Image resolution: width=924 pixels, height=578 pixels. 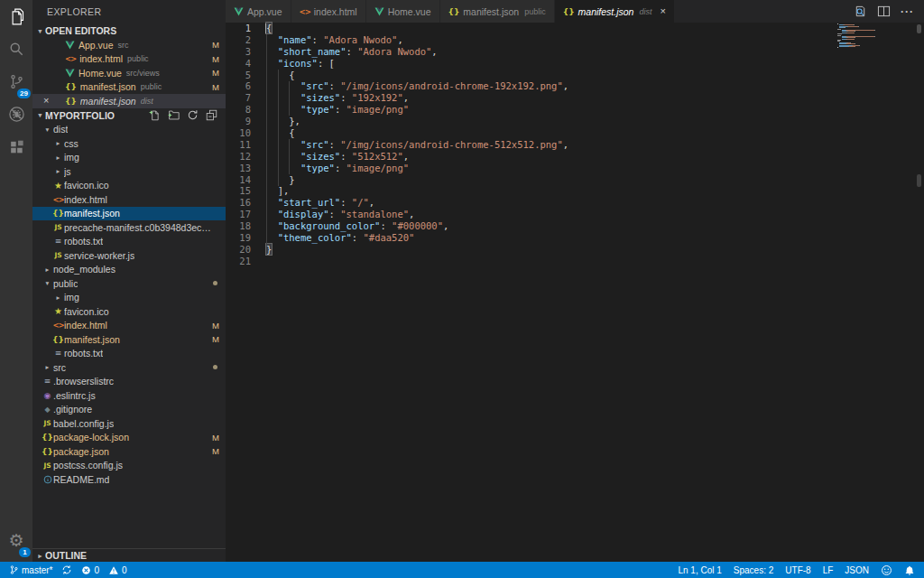 What do you see at coordinates (699, 571) in the screenshot?
I see `status-item: Ln 1, Col 1` at bounding box center [699, 571].